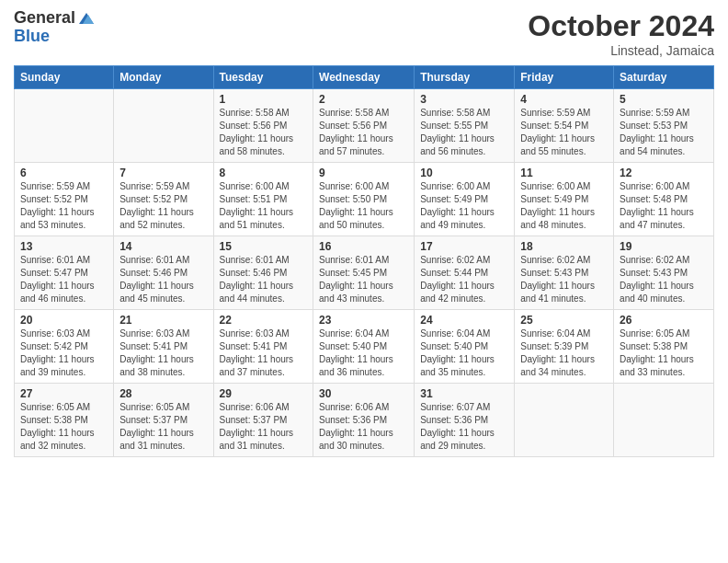 The height and width of the screenshot is (563, 728). I want to click on weekday-row: Sunday Monday Tuesday Wednesday Thursday…, so click(364, 77).